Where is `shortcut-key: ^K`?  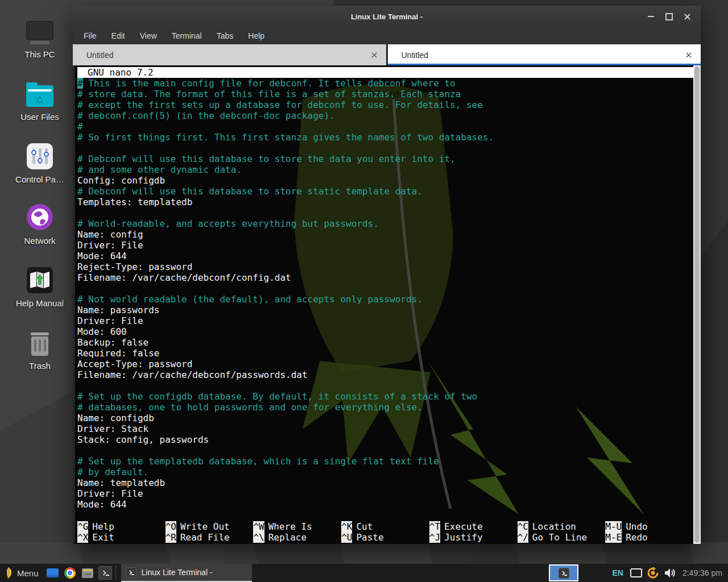
shortcut-key: ^K is located at coordinates (347, 526).